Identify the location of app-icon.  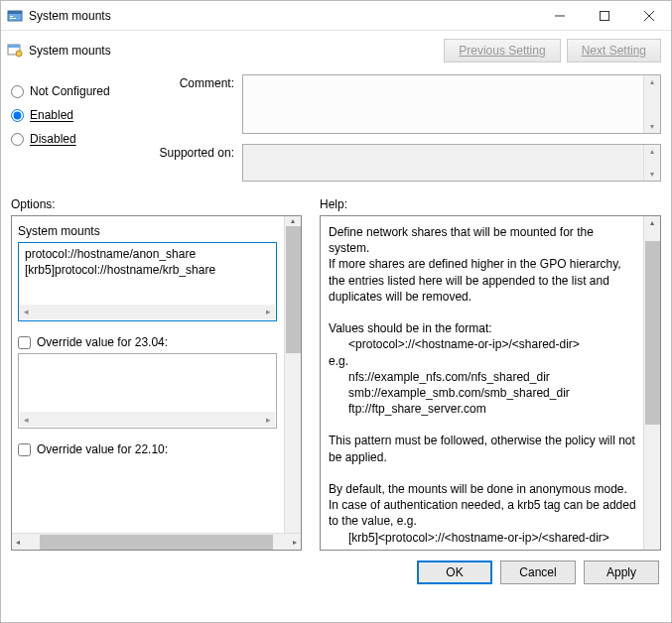
(15, 16).